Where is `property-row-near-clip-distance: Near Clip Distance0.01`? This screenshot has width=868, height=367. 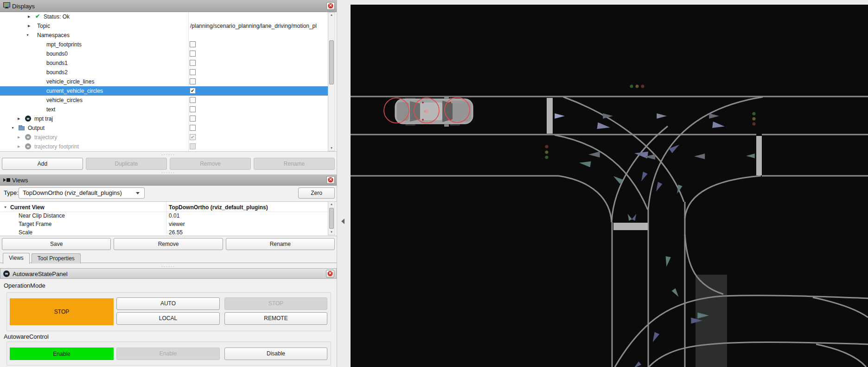 property-row-near-clip-distance: Near Clip Distance0.01 is located at coordinates (164, 216).